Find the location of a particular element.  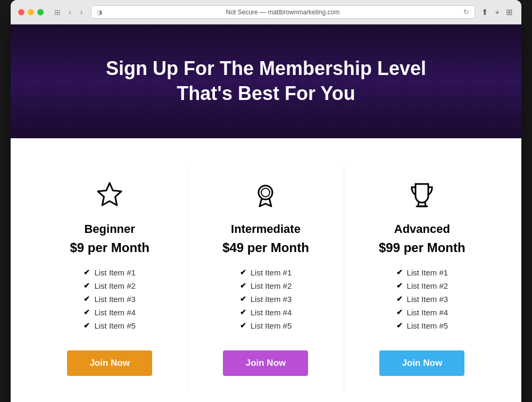

reload-icon: ↻ is located at coordinates (466, 12).